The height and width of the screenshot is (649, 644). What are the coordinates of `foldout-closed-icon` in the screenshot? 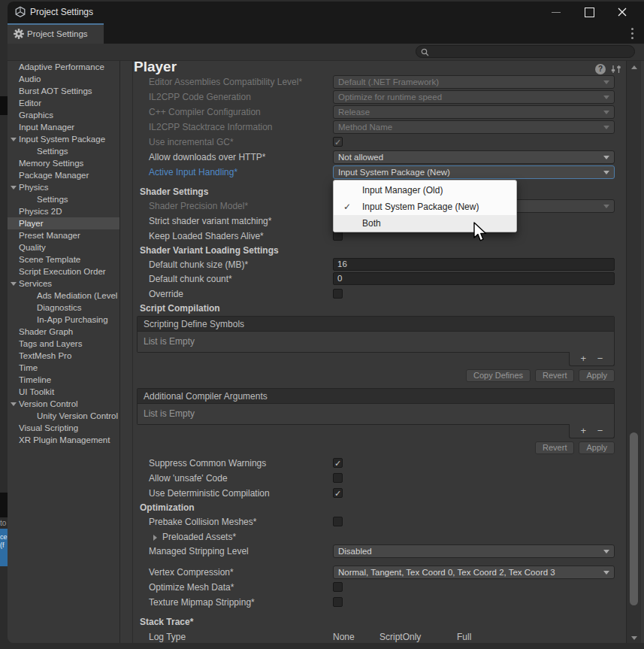 It's located at (155, 538).